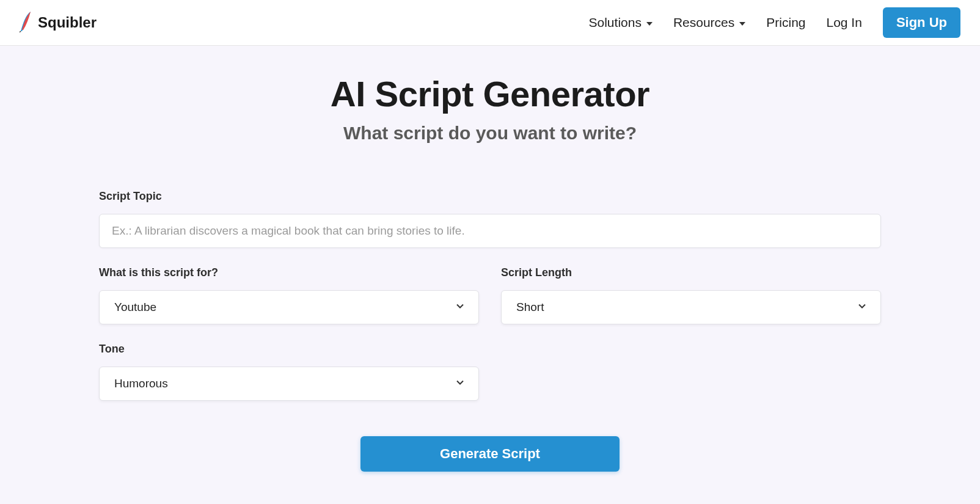  Describe the element at coordinates (490, 454) in the screenshot. I see `generate-script-button: Generate Script` at that location.